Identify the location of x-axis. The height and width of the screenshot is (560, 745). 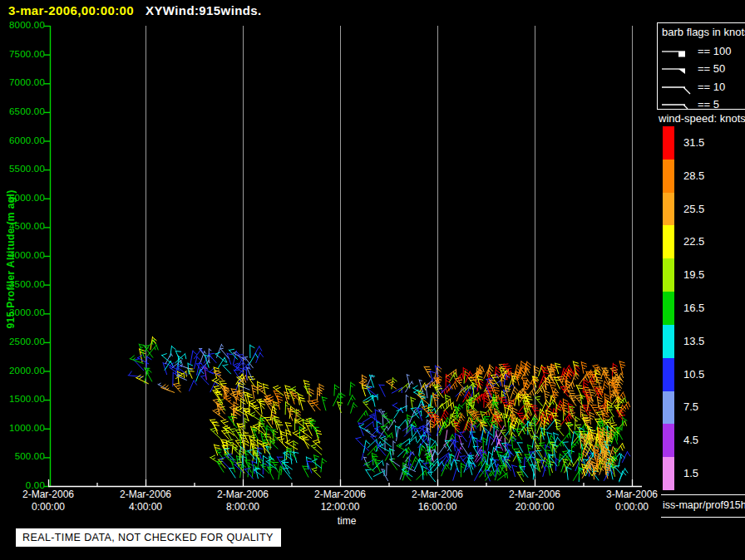
(345, 484).